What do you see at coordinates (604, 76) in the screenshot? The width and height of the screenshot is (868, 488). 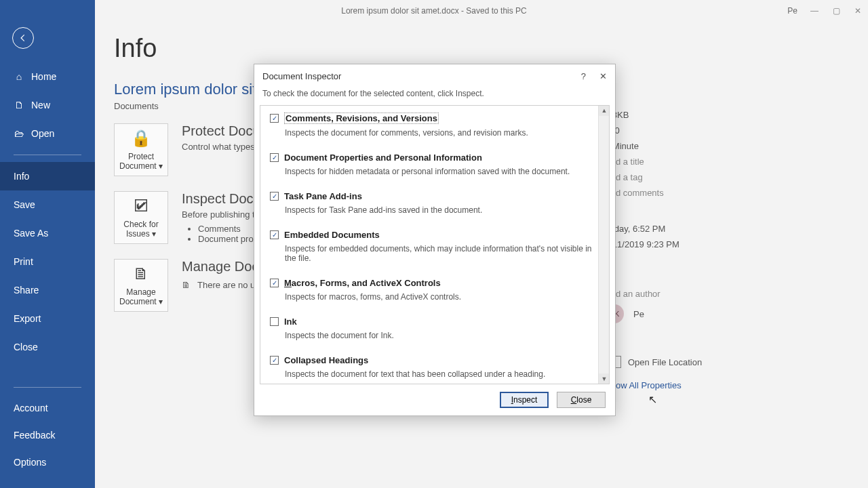 I see `close-icon: ✕` at bounding box center [604, 76].